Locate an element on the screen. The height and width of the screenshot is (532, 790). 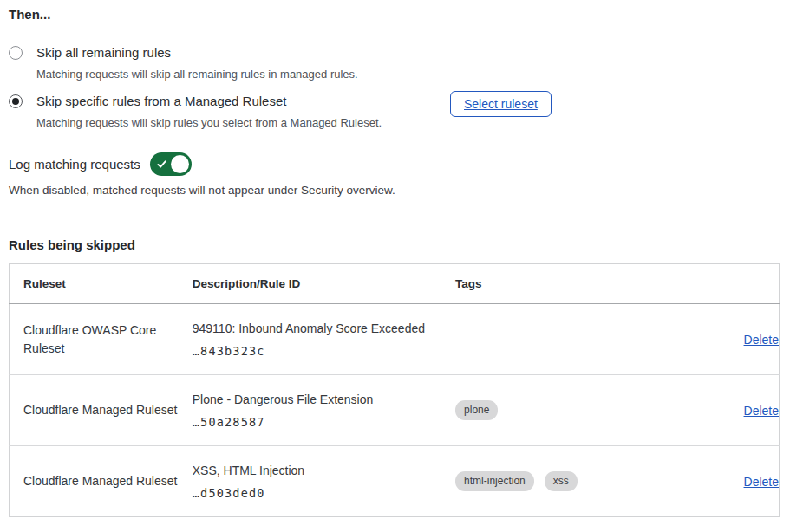
check-icon is located at coordinates (161, 165).